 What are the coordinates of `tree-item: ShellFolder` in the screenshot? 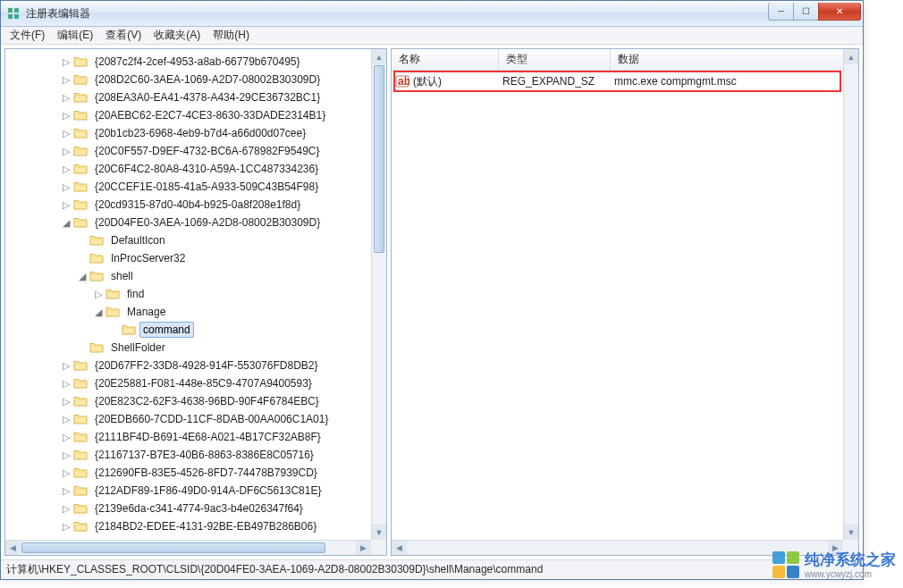 It's located at (196, 348).